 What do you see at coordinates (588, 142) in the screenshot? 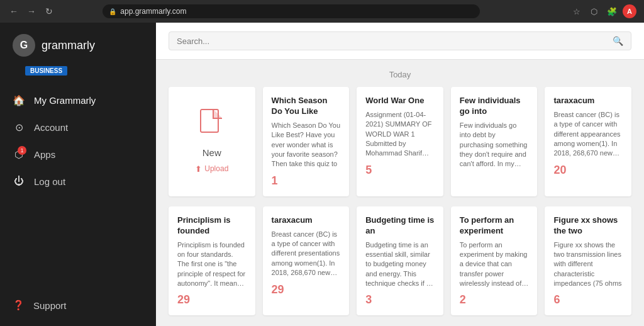
I see `today-card-3: taraxacum Breast cancer (BC) is a type o…` at bounding box center [588, 142].